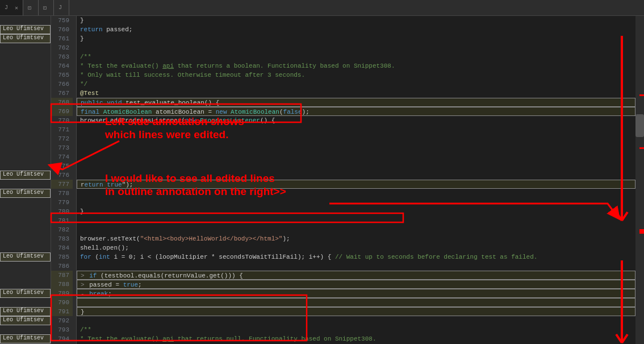 Image resolution: width=644 pixels, height=344 pixels. I want to click on line-number: 793, so click(62, 330).